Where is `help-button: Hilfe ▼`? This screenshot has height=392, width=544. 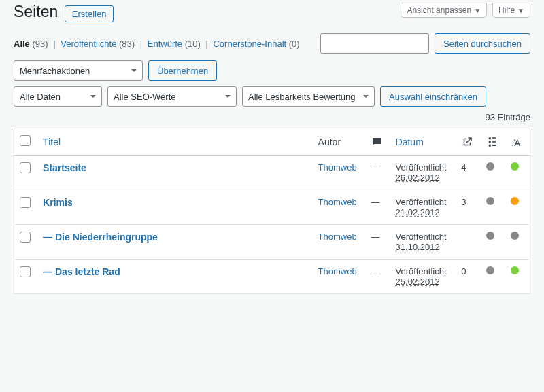
help-button: Hilfe ▼ is located at coordinates (511, 10).